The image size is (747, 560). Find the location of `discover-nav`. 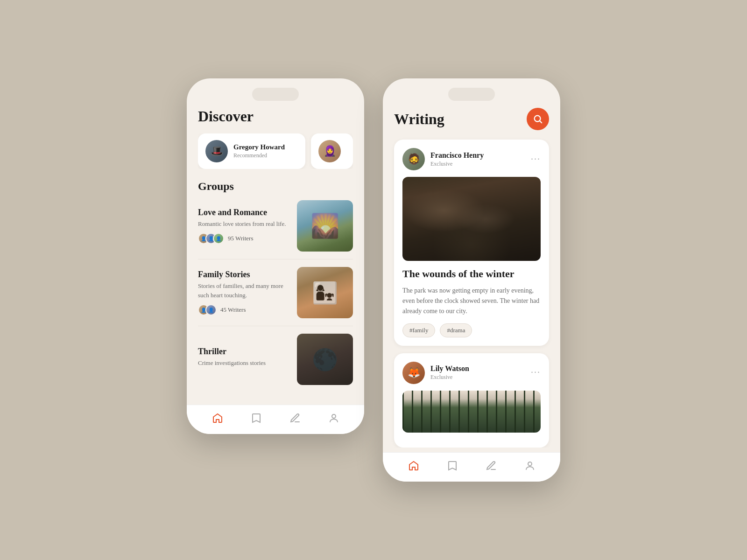

discover-nav is located at coordinates (275, 419).